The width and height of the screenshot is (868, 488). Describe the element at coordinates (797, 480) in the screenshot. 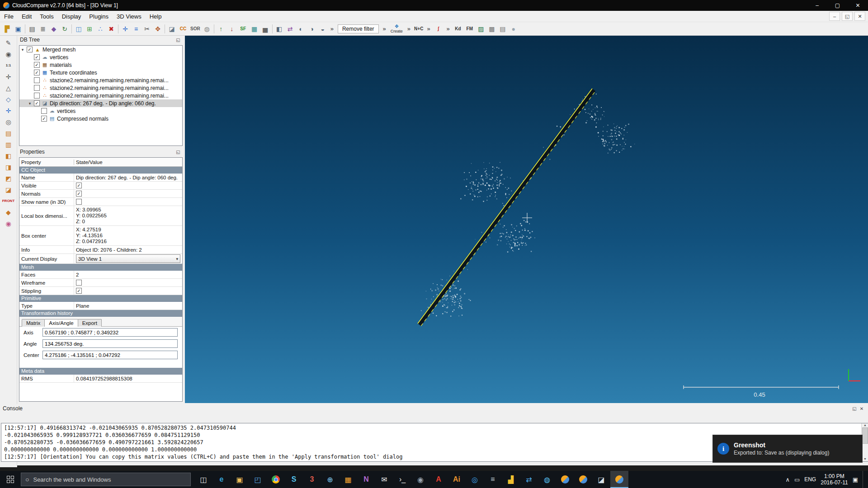

I see `device-icon: ▭` at that location.